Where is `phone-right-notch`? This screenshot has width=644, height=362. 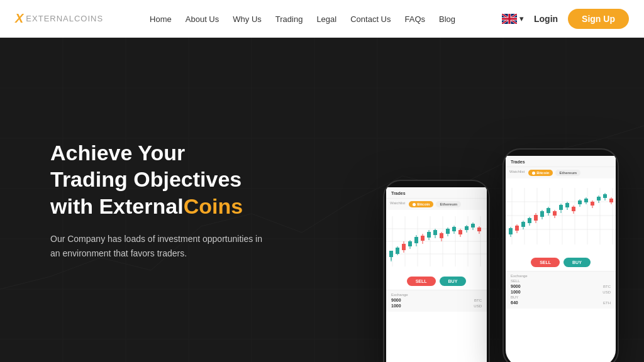
phone-right-notch is located at coordinates (561, 153).